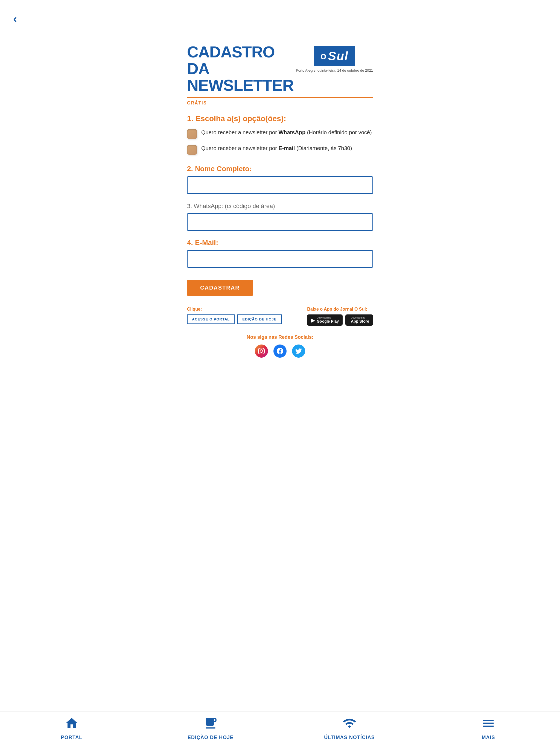 The width and height of the screenshot is (560, 747). Describe the element at coordinates (340, 309) in the screenshot. I see `app-label: Baixe o App do Jornal O Sul:` at that location.